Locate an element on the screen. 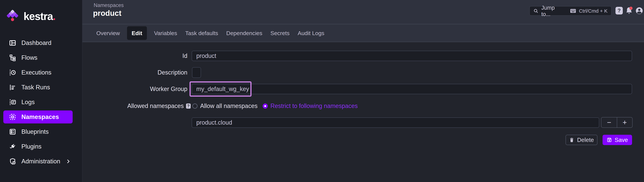 The height and width of the screenshot is (182, 644). executions-icon is located at coordinates (12, 73).